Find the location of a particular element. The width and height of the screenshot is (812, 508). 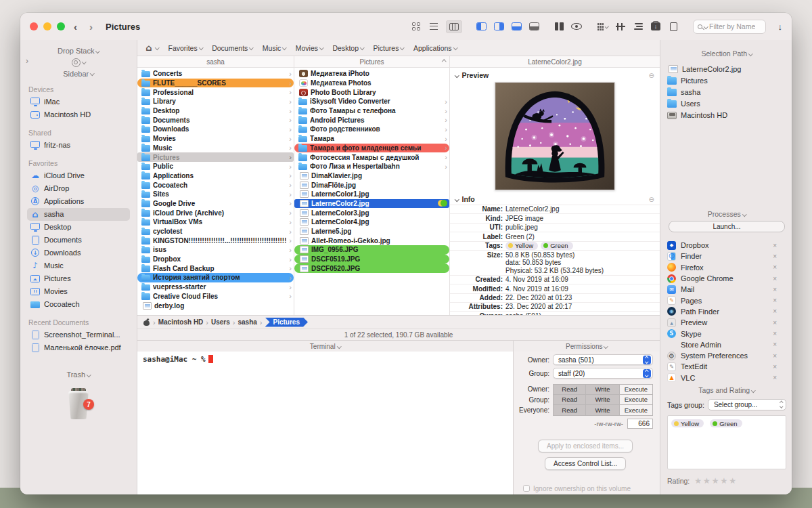

path-menu-music: Music is located at coordinates (275, 48).